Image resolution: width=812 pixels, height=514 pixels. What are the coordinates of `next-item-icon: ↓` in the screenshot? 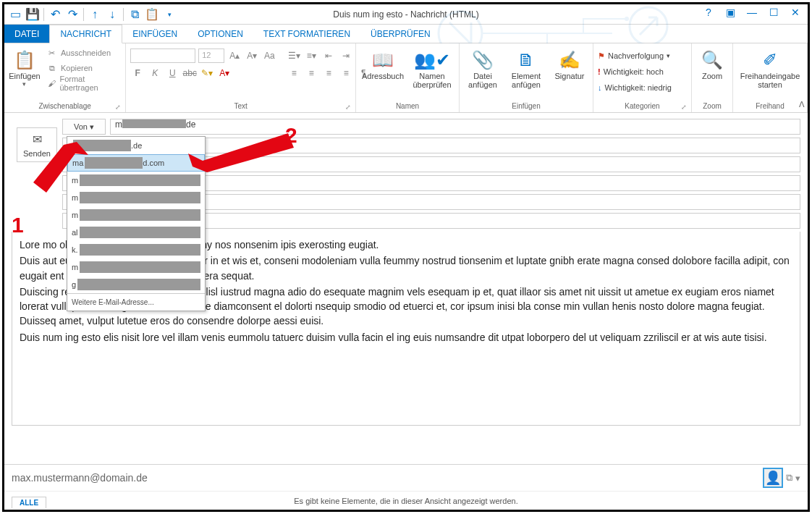 It's located at (112, 14).